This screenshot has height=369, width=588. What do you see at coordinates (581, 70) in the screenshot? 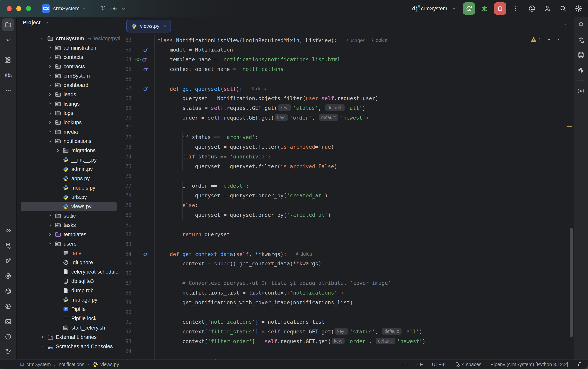
I see `plugins-icon` at bounding box center [581, 70].